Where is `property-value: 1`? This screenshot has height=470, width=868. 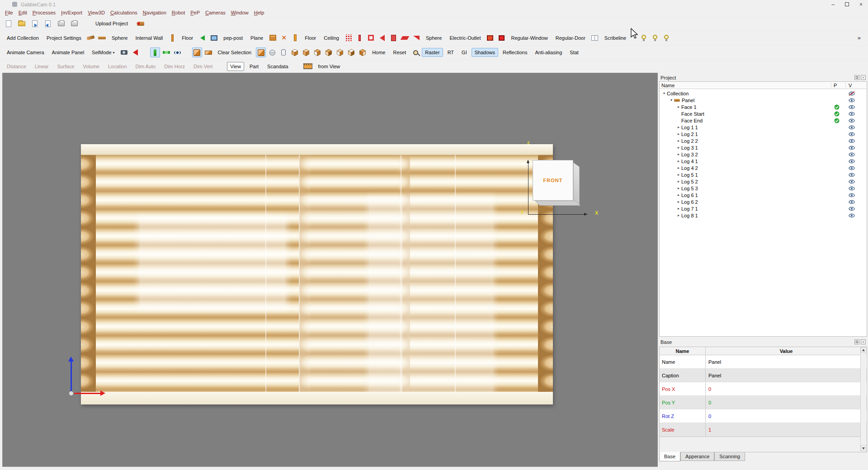 property-value: 1 is located at coordinates (786, 429).